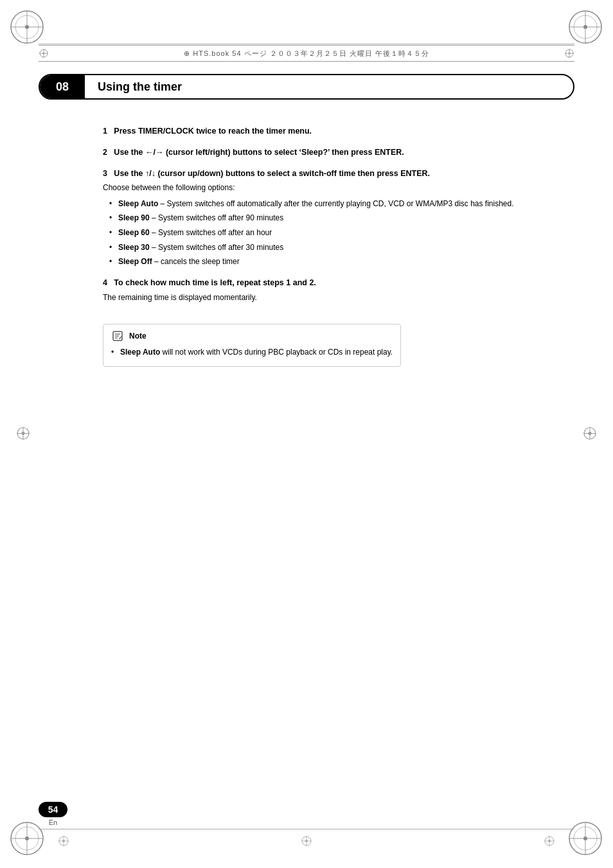 The height and width of the screenshot is (868, 613). I want to click on page-number-area: 54 En, so click(53, 814).